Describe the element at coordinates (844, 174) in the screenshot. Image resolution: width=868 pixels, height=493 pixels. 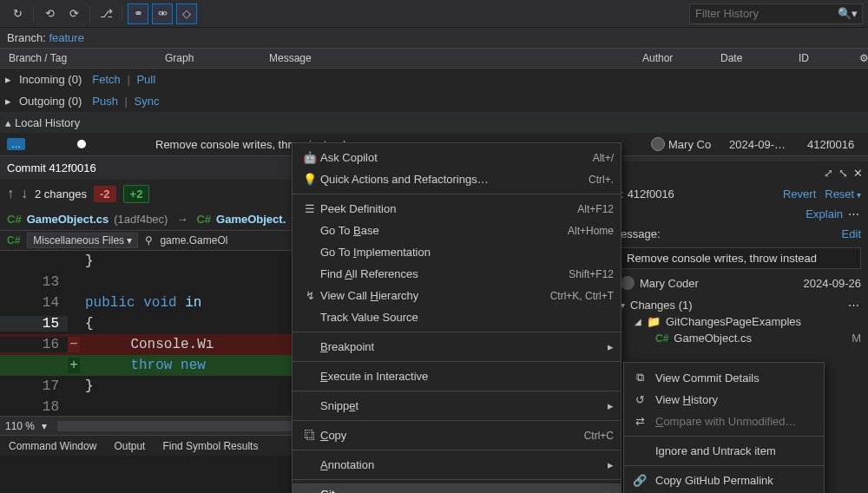
I see `maximize-icon: ⤡` at that location.